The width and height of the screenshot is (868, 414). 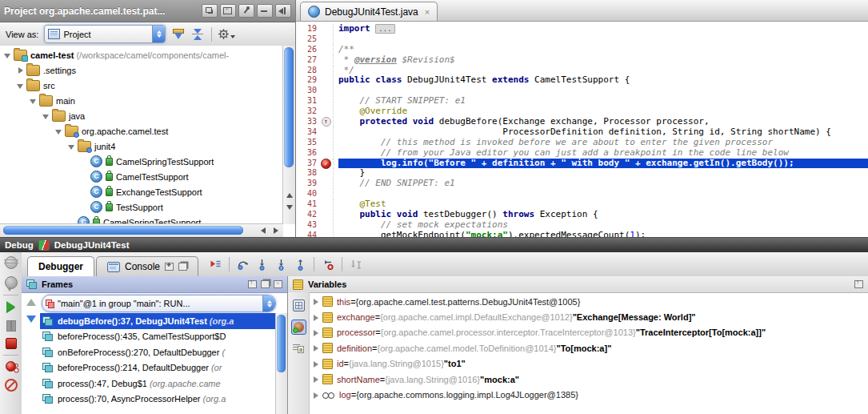 I want to click on stop-icon, so click(x=11, y=344).